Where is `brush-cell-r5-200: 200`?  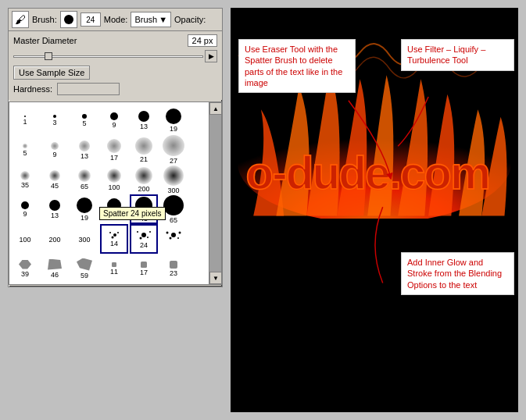
brush-cell-r5-200: 200 is located at coordinates (55, 239).